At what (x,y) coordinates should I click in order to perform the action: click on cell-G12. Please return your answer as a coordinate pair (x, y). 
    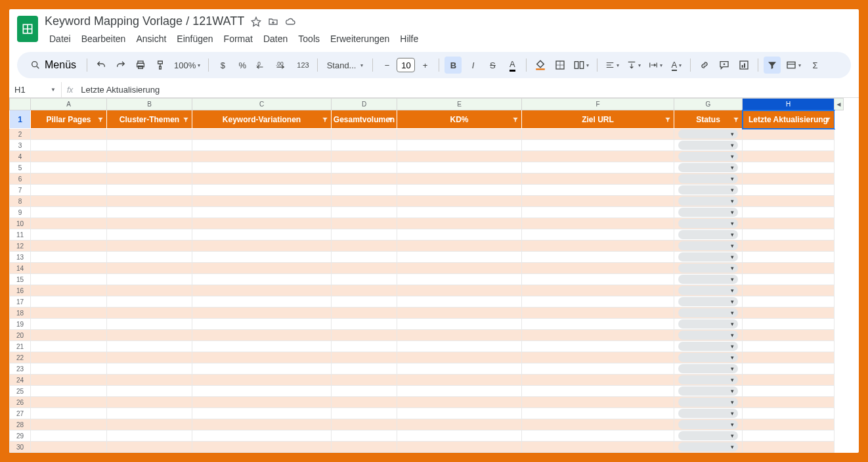
    Looking at the image, I should click on (708, 246).